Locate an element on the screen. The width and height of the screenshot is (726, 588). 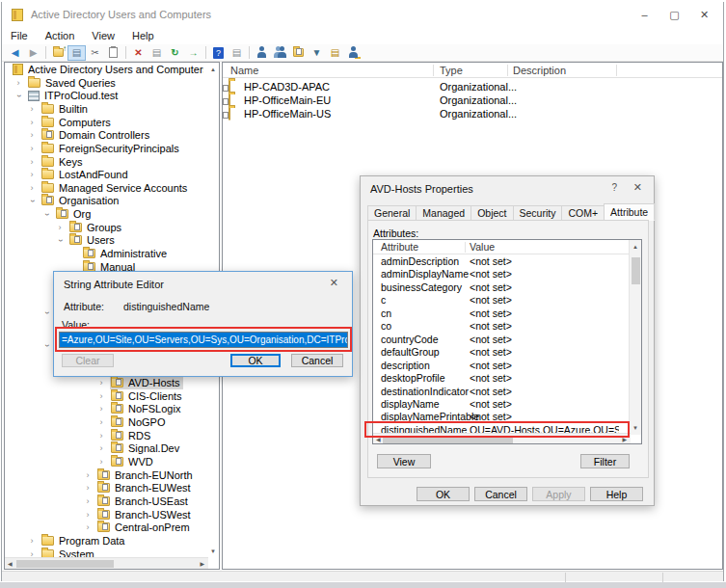
attribute-row-destinationindicator: destinationIndicator<not set> is located at coordinates (507, 391).